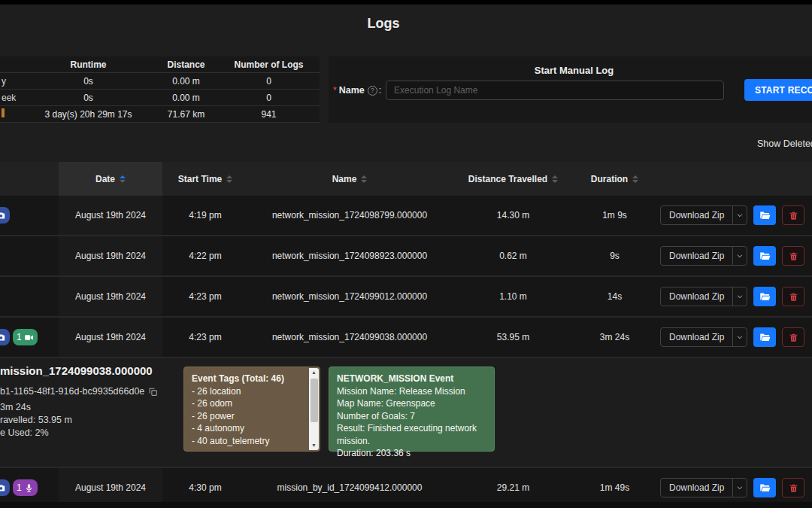 The image size is (812, 508). I want to click on stats-header-row: Runtime Distance Number of Logs, so click(159, 65).